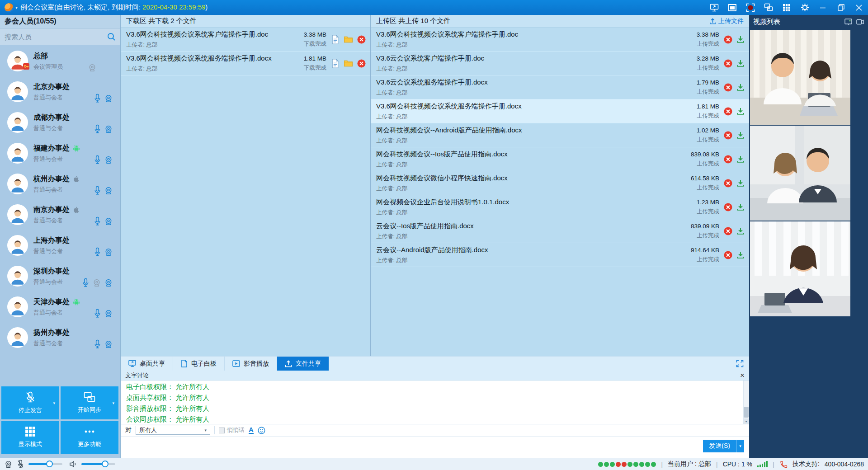 The width and height of the screenshot is (868, 470). I want to click on participant-row: 南京办事处 普通与会者, so click(60, 215).